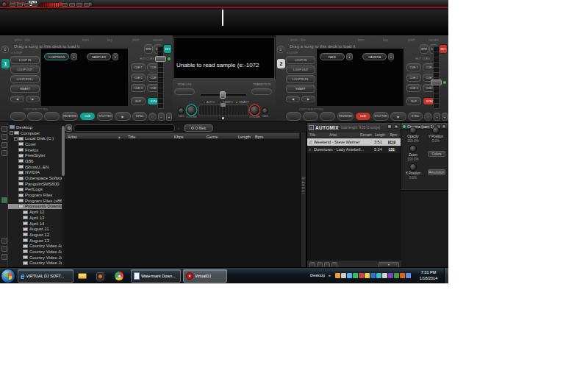  I want to click on video-effect-select: SAMPLER, so click(98, 57).